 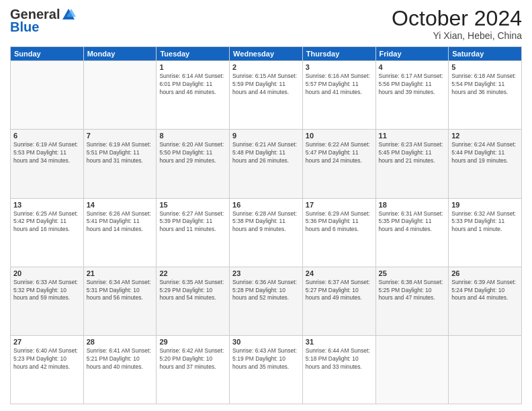 What do you see at coordinates (339, 232) in the screenshot?
I see `table-row: 17Sunrise: 6:29 AM Sunset: 5:36 PM Dayli…` at bounding box center [339, 232].